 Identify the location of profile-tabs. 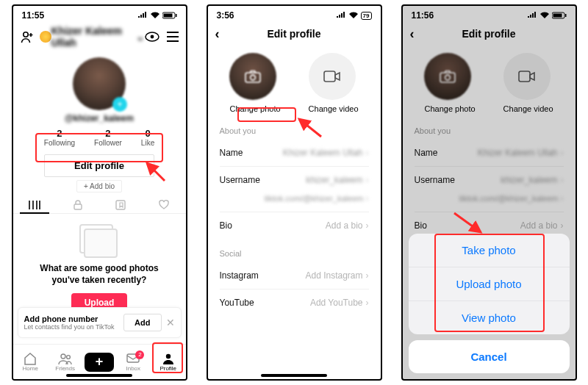
(100, 206).